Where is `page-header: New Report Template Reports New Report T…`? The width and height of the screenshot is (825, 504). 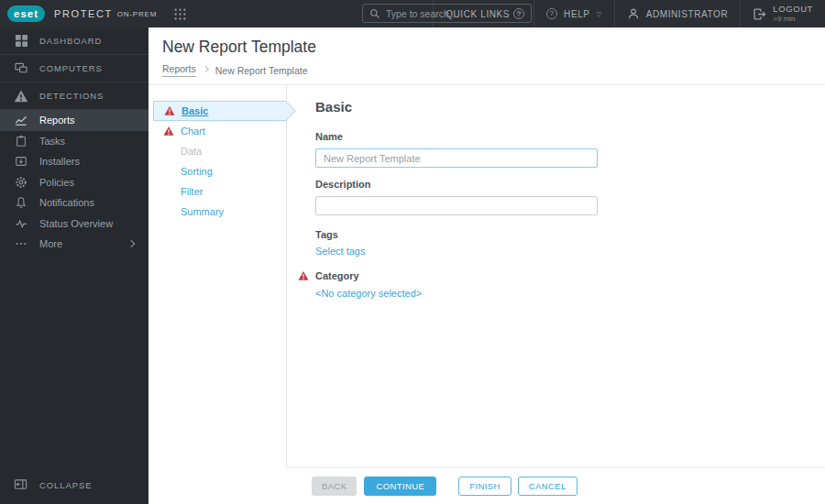 page-header: New Report Template Reports New Report T… is located at coordinates (487, 57).